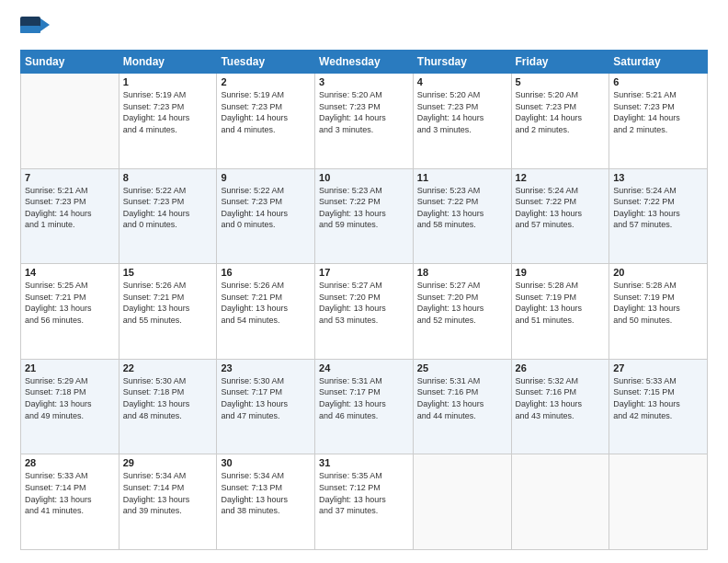  Describe the element at coordinates (267, 121) in the screenshot. I see `calendar-cell: 2Sunrise: 5:19 AM Sunset: 7:23 PM Daylig…` at that location.